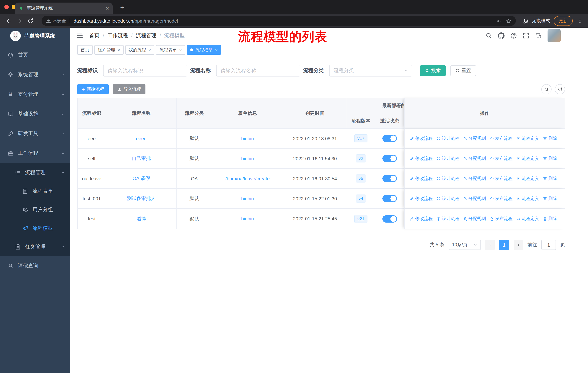  Describe the element at coordinates (35, 36) in the screenshot. I see `app-logo: 芋道管理系统` at that location.